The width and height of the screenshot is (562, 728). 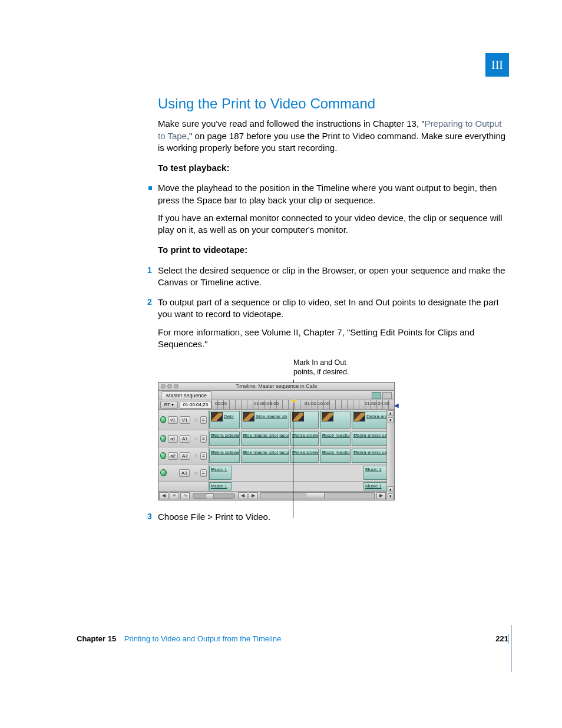 What do you see at coordinates (184, 473) in the screenshot?
I see `track-dest: A3` at bounding box center [184, 473].